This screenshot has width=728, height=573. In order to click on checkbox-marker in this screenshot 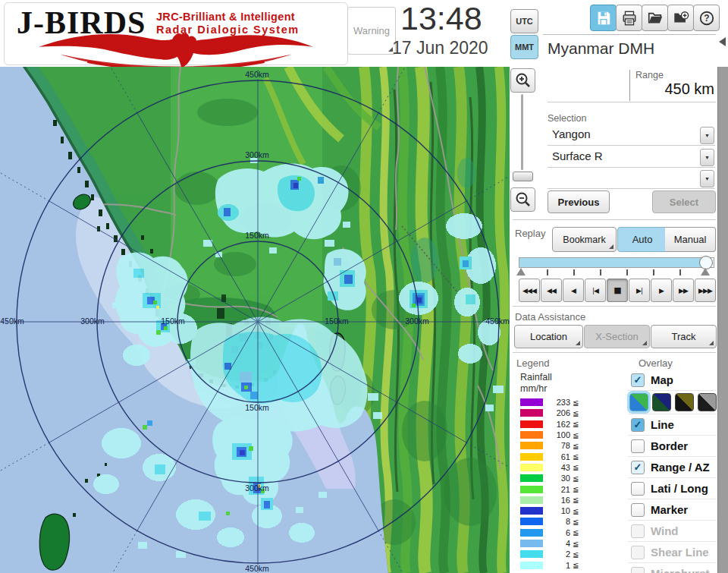, I will do `click(638, 510)`.